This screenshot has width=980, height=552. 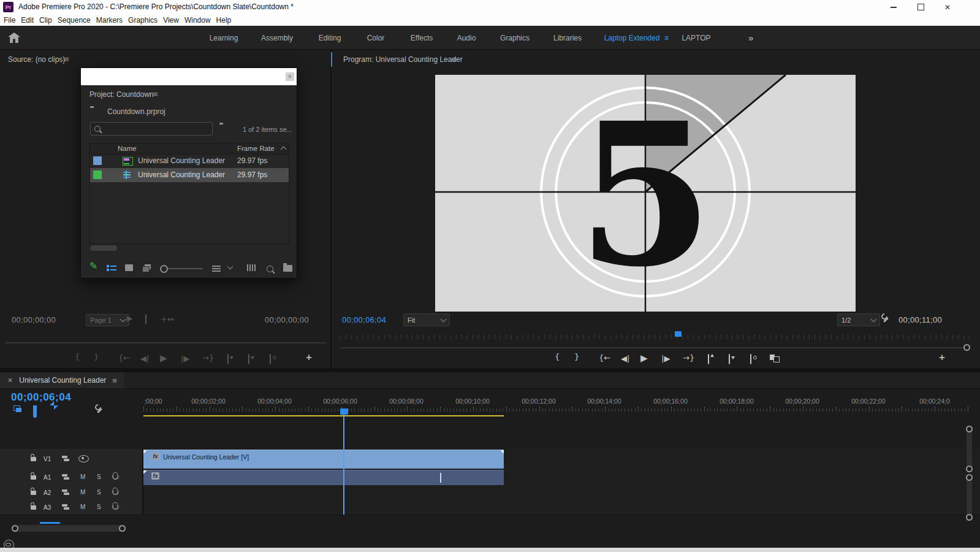 What do you see at coordinates (96, 357) in the screenshot?
I see `source-mark-out-icon: }` at bounding box center [96, 357].